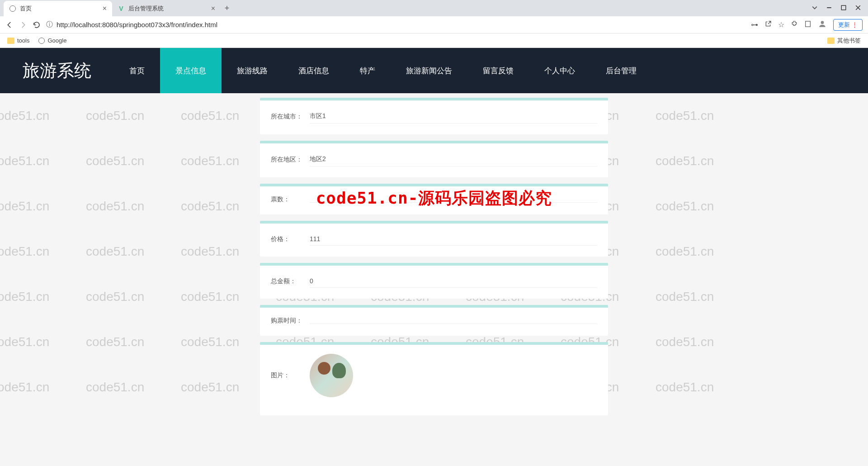  Describe the element at coordinates (848, 25) in the screenshot. I see `update-button: 更新⋮` at that location.